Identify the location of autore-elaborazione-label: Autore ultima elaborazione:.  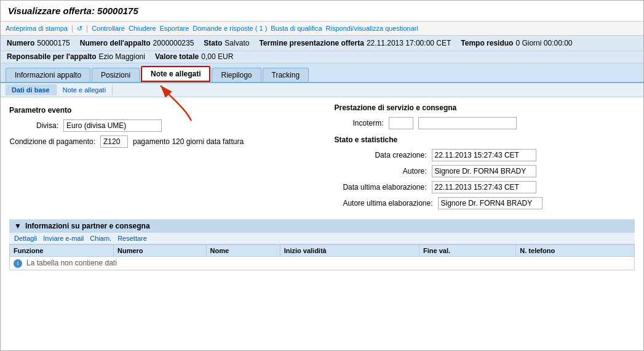
(384, 203).